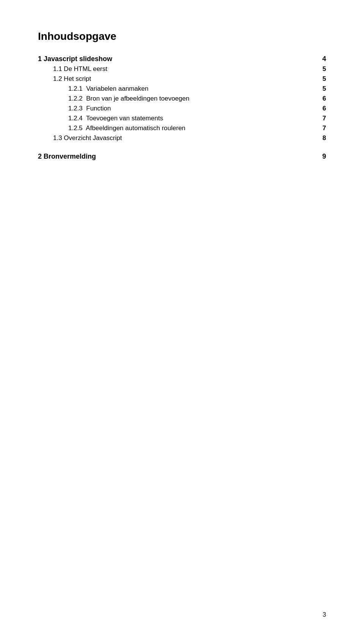  Describe the element at coordinates (111, 128) in the screenshot. I see `toc-row-label: 1.2.5 Afbeeldingen automatisch rouleren` at that location.